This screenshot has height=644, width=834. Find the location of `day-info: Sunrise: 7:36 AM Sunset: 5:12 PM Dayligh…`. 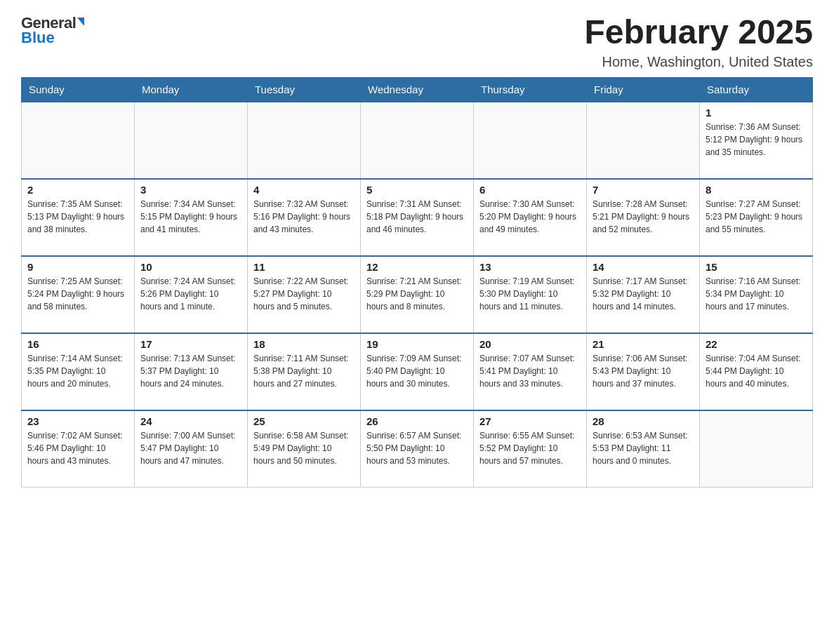

day-info: Sunrise: 7:36 AM Sunset: 5:12 PM Dayligh… is located at coordinates (756, 140).